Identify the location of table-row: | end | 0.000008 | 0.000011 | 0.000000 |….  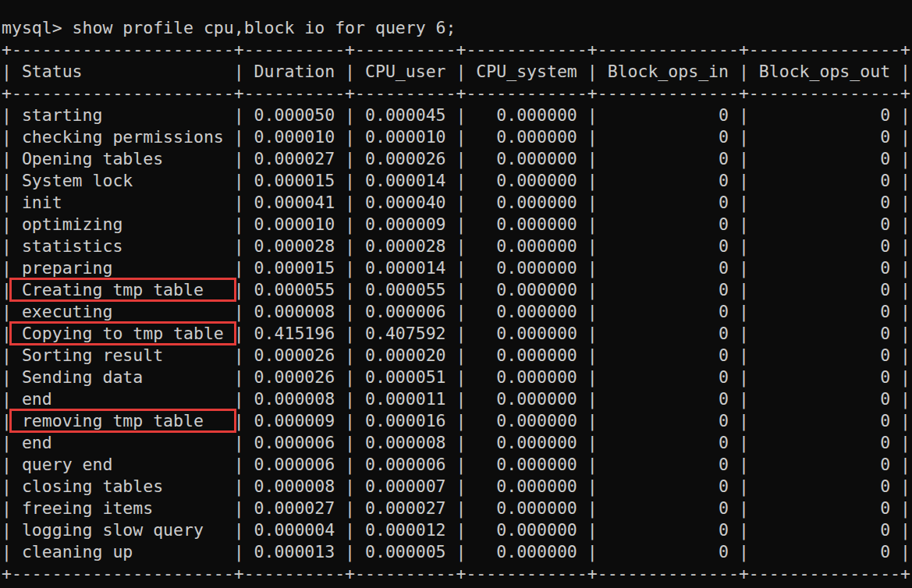
(457, 399).